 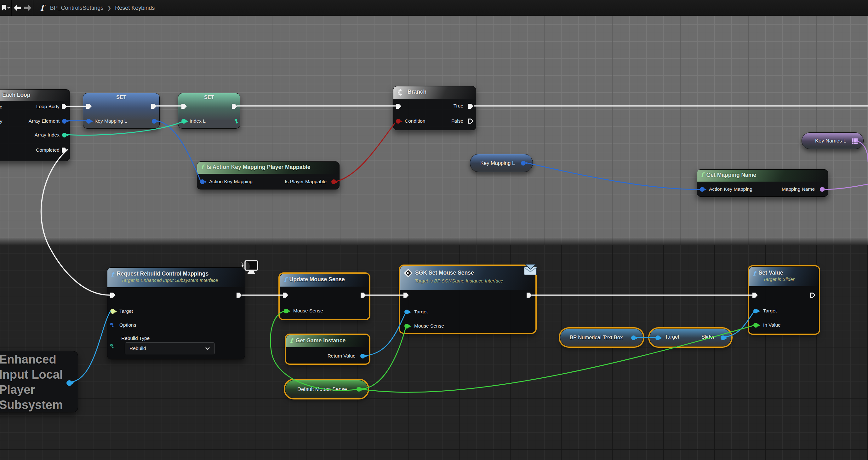 I want to click on pin-row-array-index: Array Index, so click(x=47, y=135).